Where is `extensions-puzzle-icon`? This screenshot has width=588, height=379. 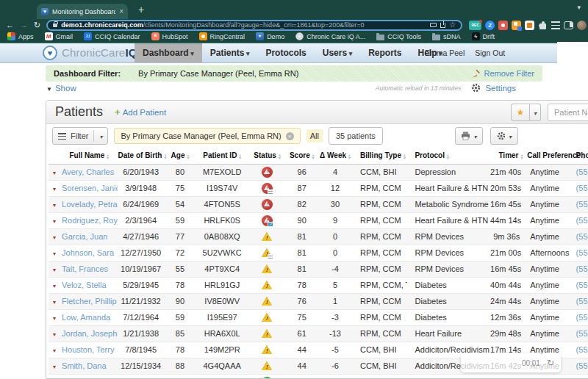
extensions-puzzle-icon is located at coordinates (542, 25).